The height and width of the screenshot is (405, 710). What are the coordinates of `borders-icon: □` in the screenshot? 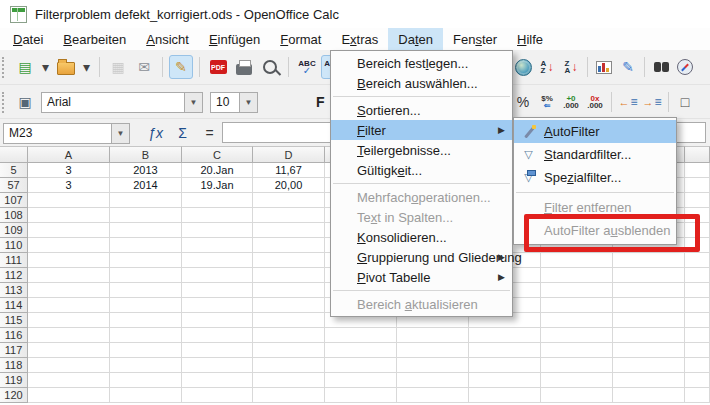 It's located at (685, 102).